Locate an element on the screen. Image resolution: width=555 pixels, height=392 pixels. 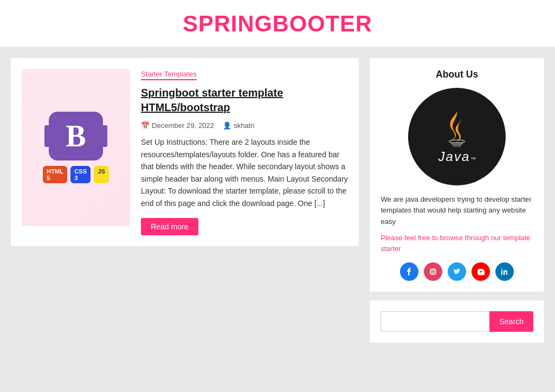
site-title: SPRINGBOOTER is located at coordinates (278, 24).